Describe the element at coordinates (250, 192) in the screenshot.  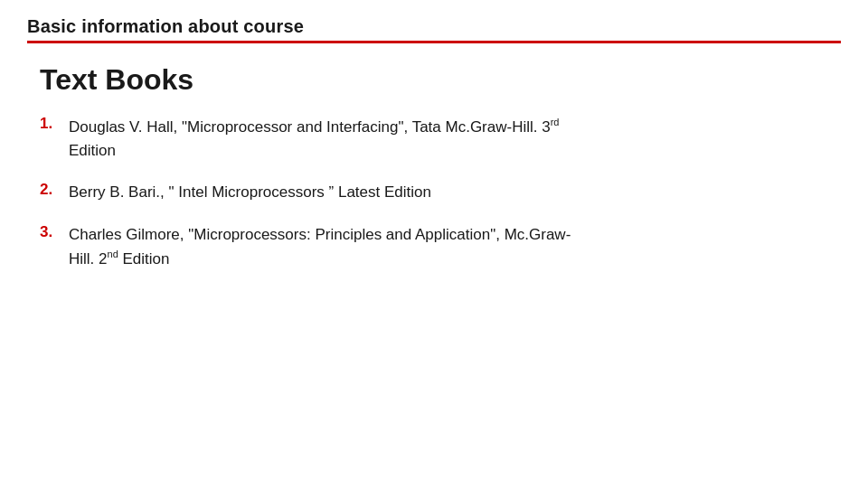
I see `book-text: Berry B. Bari., " Intel Microprocessors …` at that location.